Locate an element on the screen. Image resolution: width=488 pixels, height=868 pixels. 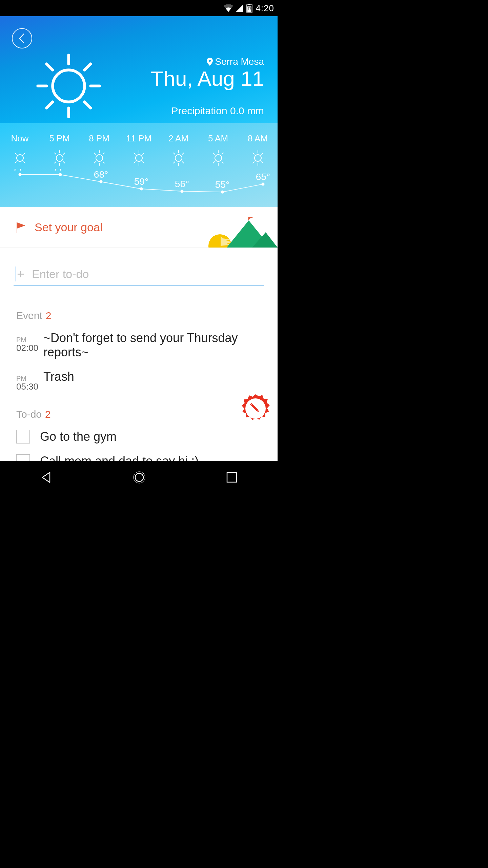
flag-icon is located at coordinates (21, 228).